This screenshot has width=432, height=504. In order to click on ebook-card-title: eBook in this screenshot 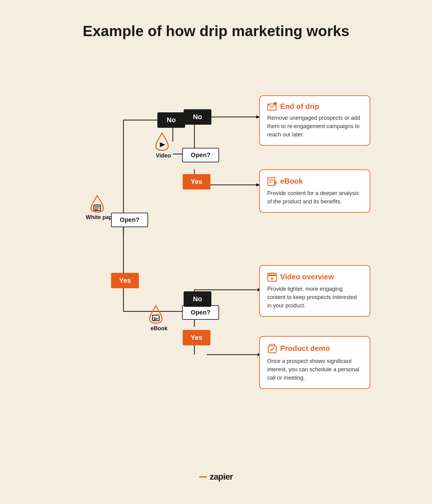, I will do `click(315, 181)`.